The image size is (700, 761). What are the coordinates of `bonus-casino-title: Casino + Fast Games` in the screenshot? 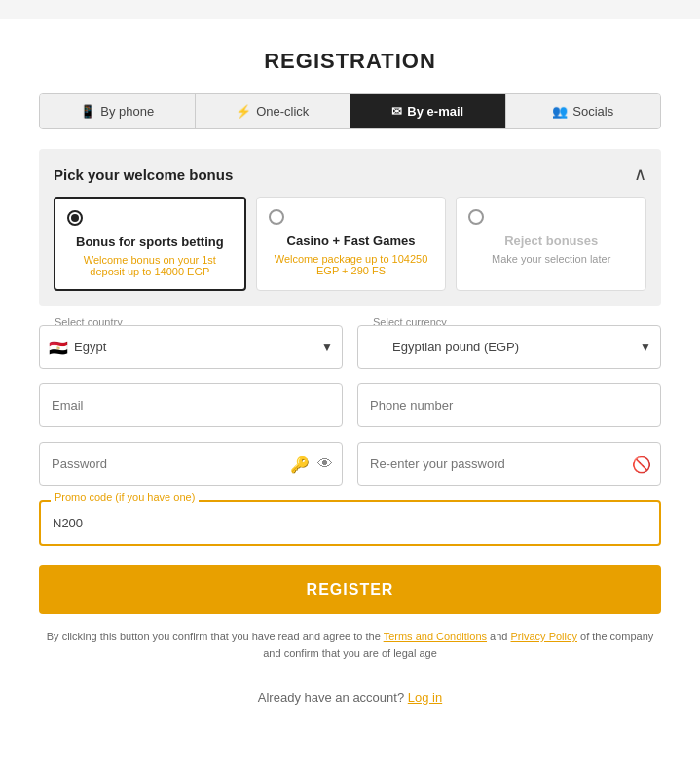 It's located at (351, 241).